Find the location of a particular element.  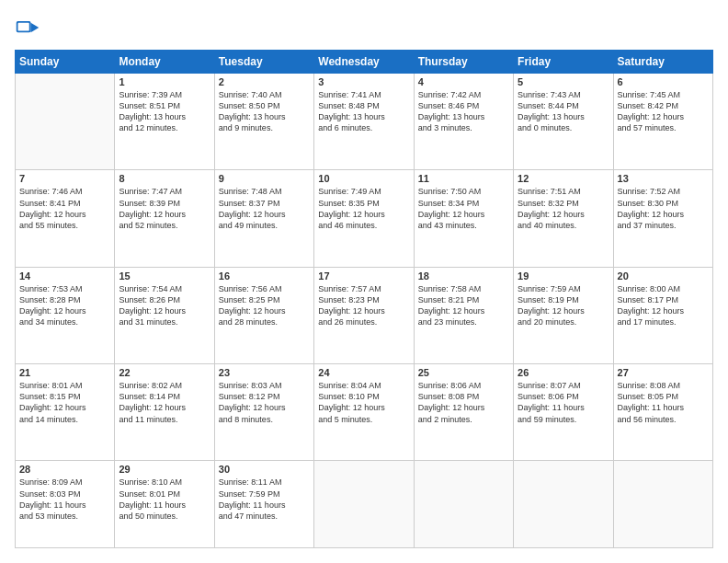

calendar-cell: 8Sunrise: 7:47 AM Sunset: 8:39 PM Daylig… is located at coordinates (165, 219).